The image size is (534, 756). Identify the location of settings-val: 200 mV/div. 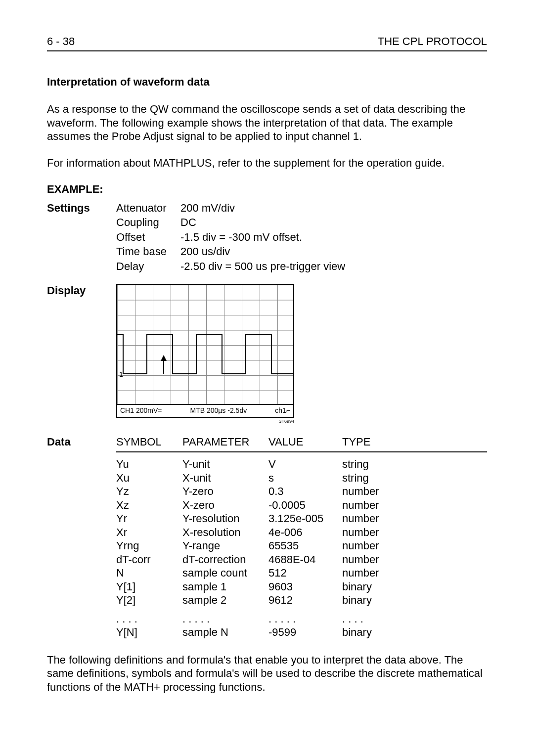
(263, 208).